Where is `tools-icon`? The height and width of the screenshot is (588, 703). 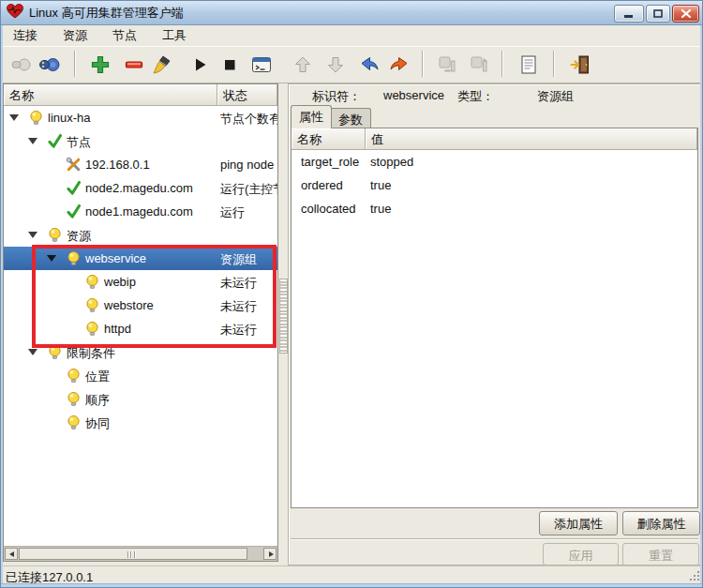 tools-icon is located at coordinates (73, 165).